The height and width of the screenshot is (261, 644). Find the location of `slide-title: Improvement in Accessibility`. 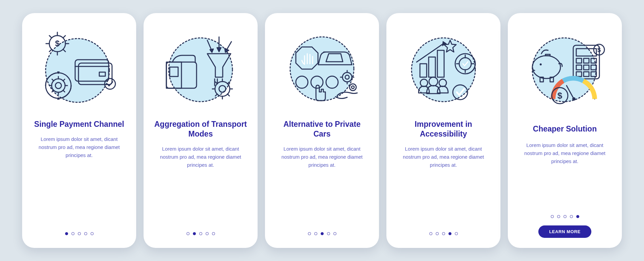

slide-title: Improvement in Accessibility is located at coordinates (443, 129).